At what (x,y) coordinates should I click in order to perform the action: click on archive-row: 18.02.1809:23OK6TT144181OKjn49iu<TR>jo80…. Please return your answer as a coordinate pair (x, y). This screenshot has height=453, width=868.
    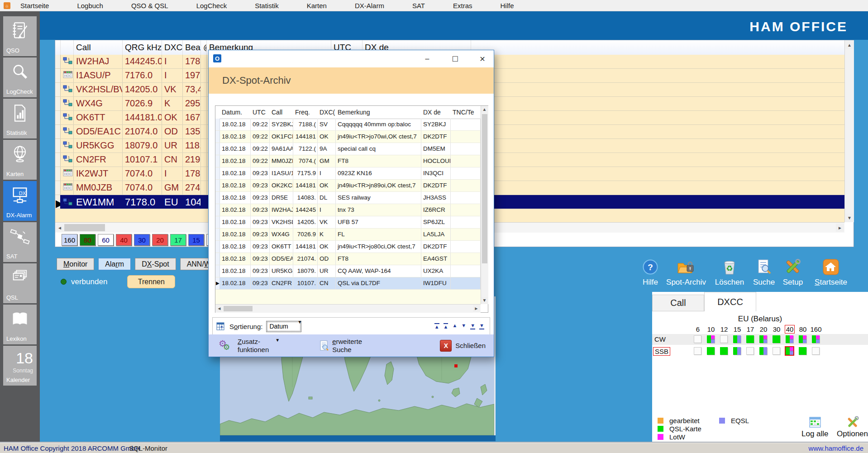
    Looking at the image, I should click on (348, 247).